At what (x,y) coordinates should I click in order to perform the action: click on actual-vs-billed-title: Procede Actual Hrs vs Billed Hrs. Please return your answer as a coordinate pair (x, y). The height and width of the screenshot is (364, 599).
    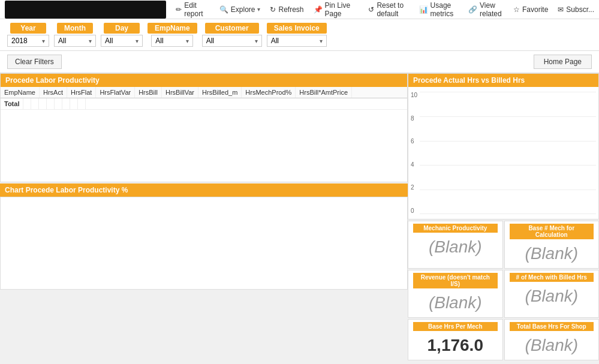
    Looking at the image, I should click on (504, 80).